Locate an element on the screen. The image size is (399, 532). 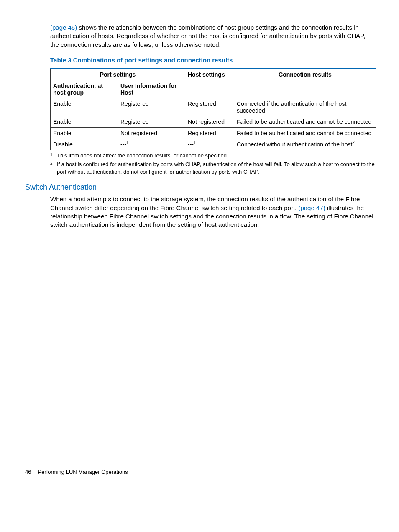
cell-host: ---1 is located at coordinates (210, 144).